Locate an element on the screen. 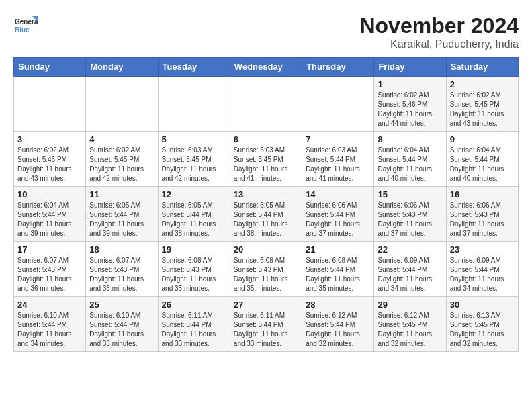 Image resolution: width=532 pixels, height=411 pixels. day-number: 22 is located at coordinates (410, 250).